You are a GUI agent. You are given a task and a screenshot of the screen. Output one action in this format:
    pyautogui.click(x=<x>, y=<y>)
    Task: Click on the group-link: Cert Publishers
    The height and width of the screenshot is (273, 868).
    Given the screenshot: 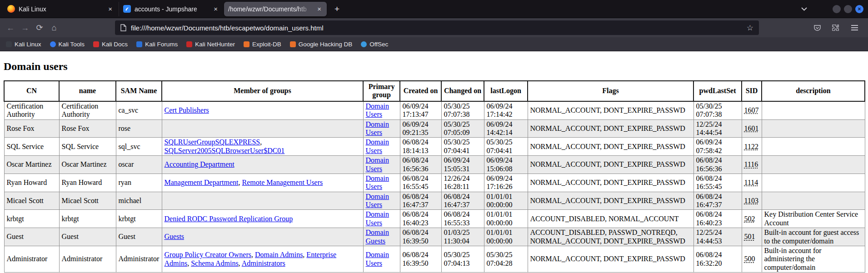 What is the action you would take?
    pyautogui.click(x=187, y=110)
    